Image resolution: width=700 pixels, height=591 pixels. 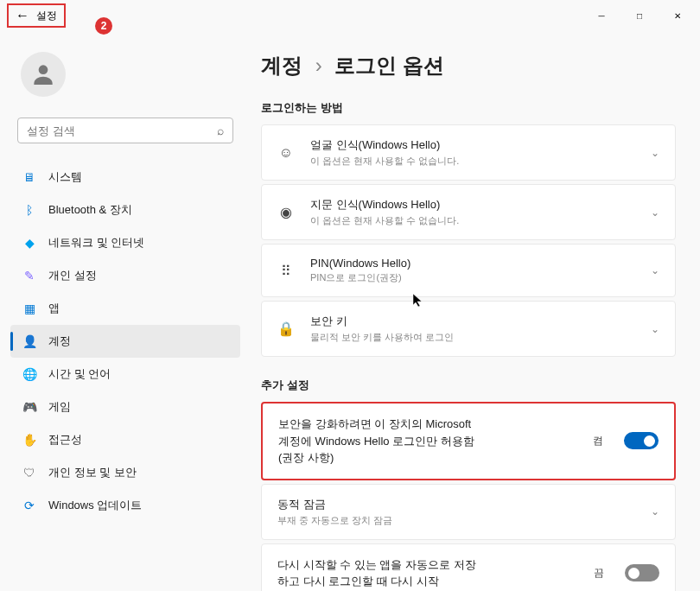 I want to click on nav-icon: 🌐, so click(x=29, y=374).